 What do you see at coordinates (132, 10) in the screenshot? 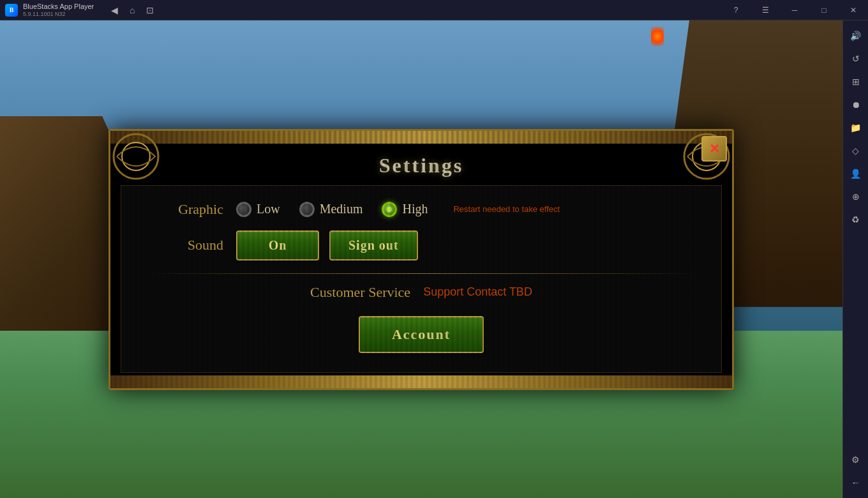
I see `home-button: ⌂` at bounding box center [132, 10].